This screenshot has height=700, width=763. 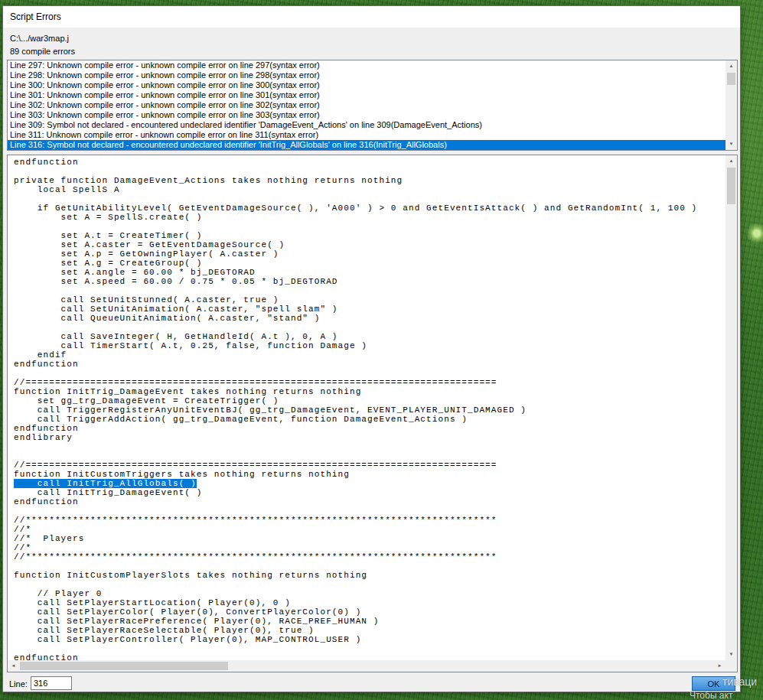 What do you see at coordinates (367, 145) in the screenshot?
I see `error-list-item-selected: Line 316: Symbol not declared - encounte…` at bounding box center [367, 145].